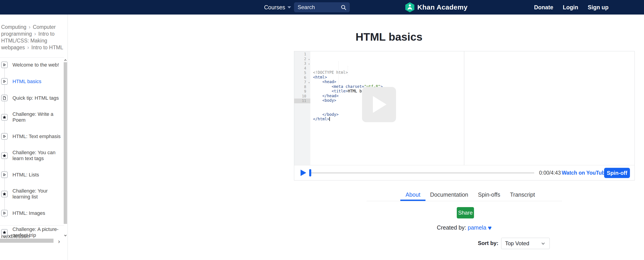 The image size is (644, 260). I want to click on spin-off-button: Spin-off, so click(617, 173).